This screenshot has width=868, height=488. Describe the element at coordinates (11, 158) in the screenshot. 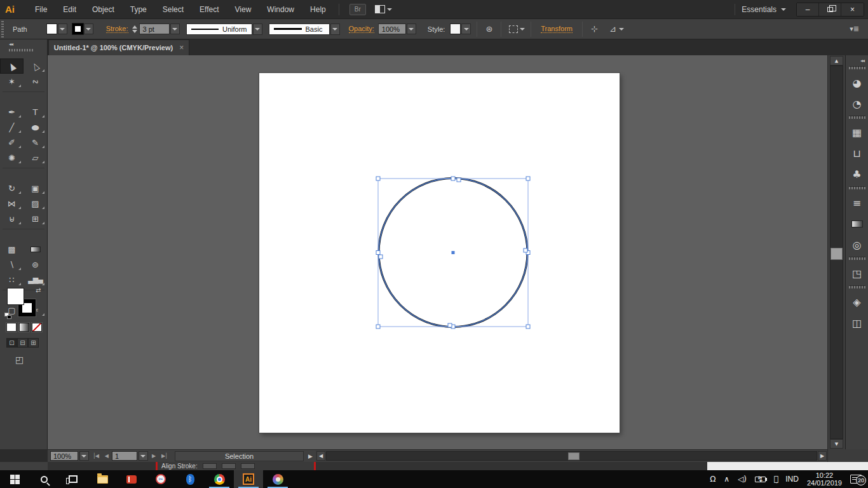

I see `blob-brush-tool: ✺` at that location.